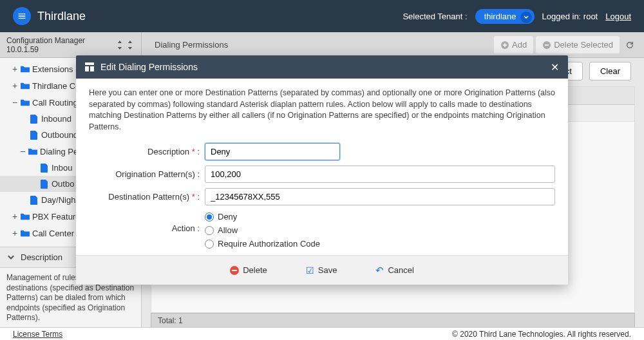 This screenshot has height=340, width=644. What do you see at coordinates (380, 270) in the screenshot?
I see `undo-icon: ↶` at bounding box center [380, 270].